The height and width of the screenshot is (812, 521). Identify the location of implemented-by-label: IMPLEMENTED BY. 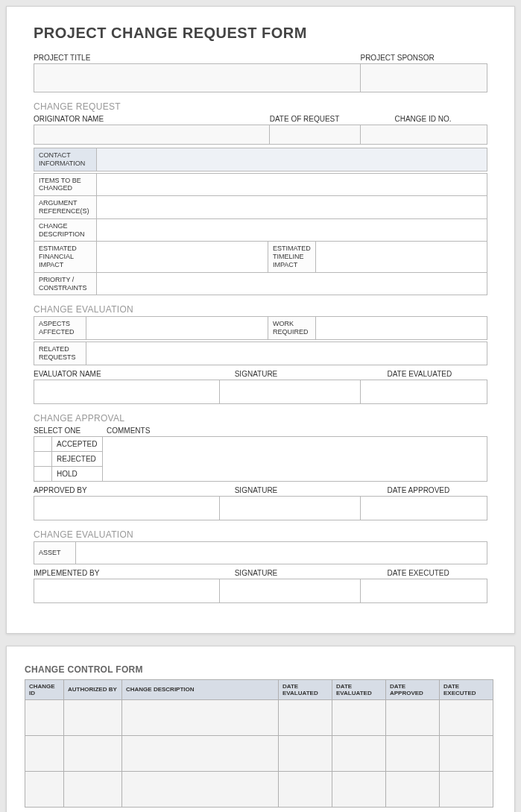
(127, 573).